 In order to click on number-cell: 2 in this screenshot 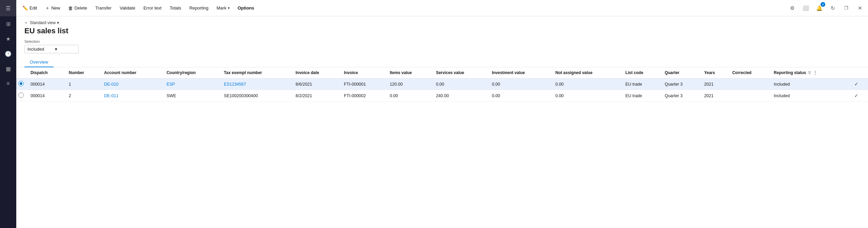, I will do `click(83, 96)`.